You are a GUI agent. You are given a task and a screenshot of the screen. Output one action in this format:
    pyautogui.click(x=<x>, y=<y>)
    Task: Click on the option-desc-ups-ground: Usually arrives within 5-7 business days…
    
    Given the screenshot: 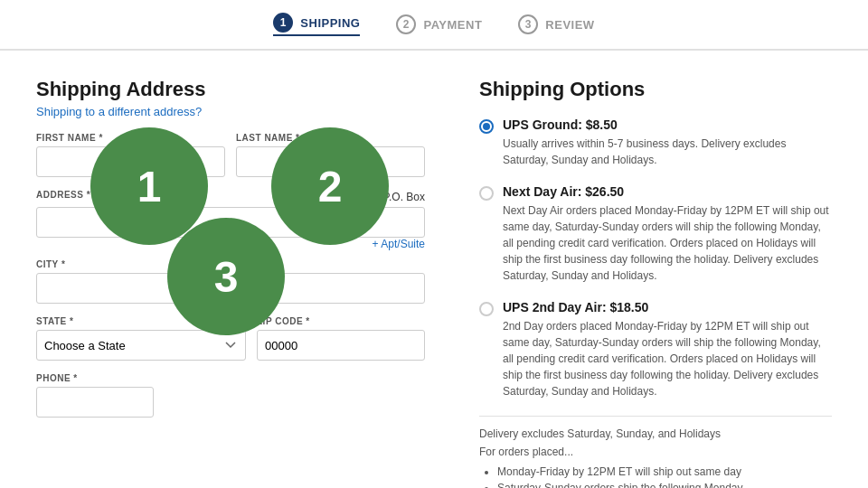 What is the action you would take?
    pyautogui.click(x=667, y=152)
    